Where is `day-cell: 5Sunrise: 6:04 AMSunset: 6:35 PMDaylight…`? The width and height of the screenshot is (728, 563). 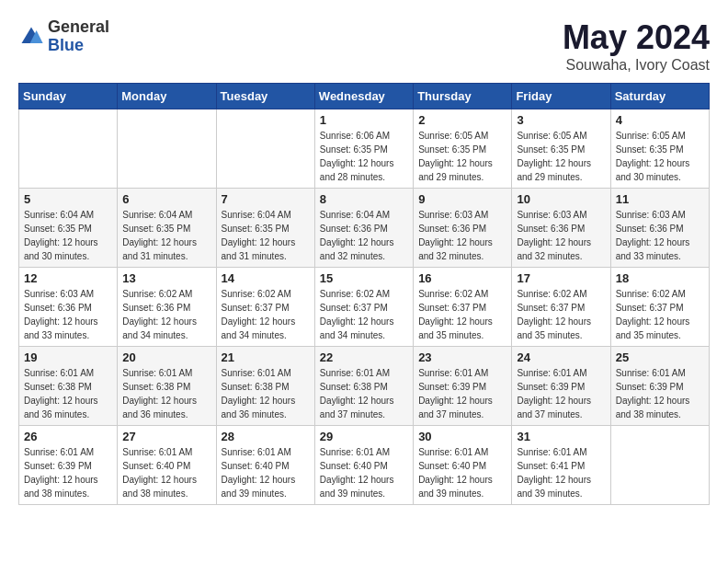 day-cell: 5Sunrise: 6:04 AMSunset: 6:35 PMDaylight… is located at coordinates (68, 228).